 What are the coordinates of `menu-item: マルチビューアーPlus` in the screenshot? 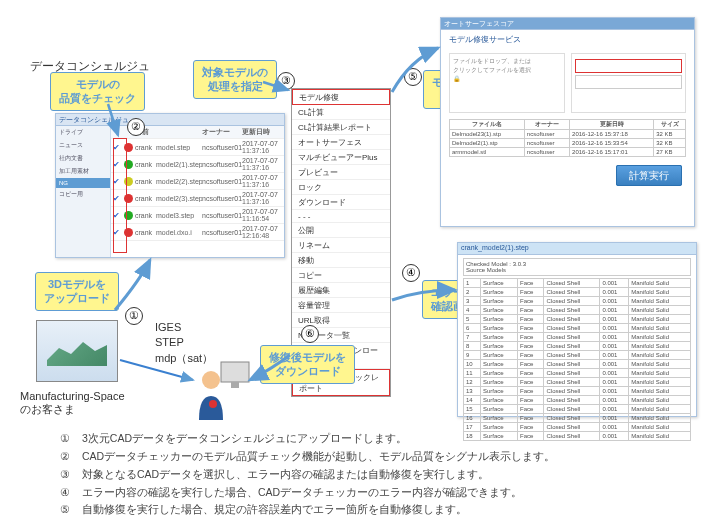 It's located at (341, 158).